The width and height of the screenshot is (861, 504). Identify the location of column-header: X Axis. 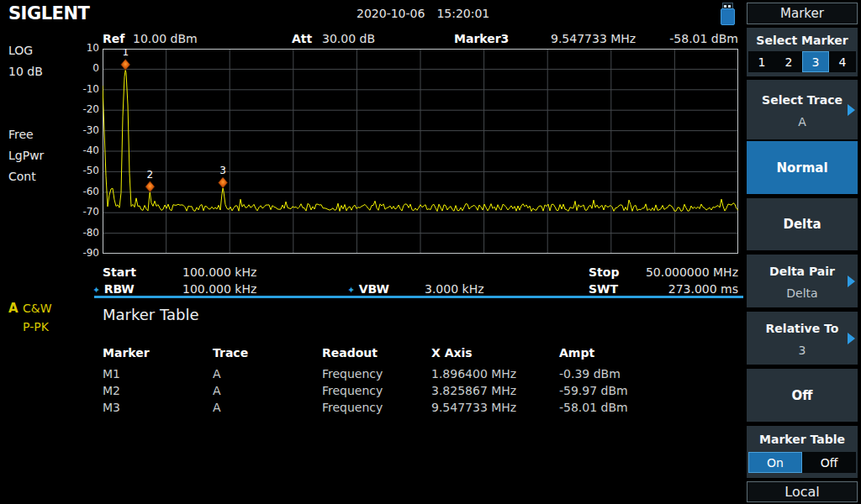
(452, 353).